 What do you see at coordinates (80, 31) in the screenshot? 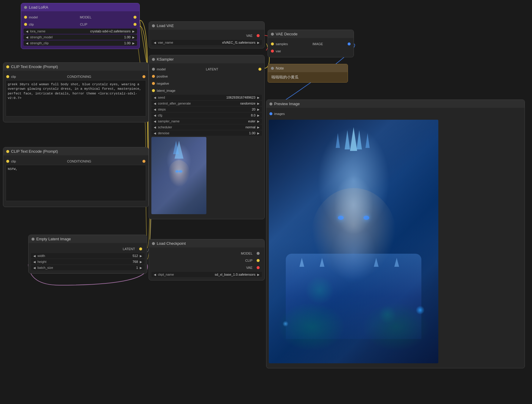
I see `load-lora-lora-name-row: ◀ lora_name crystalz-sdxl-v2.safetensors…` at bounding box center [80, 31].